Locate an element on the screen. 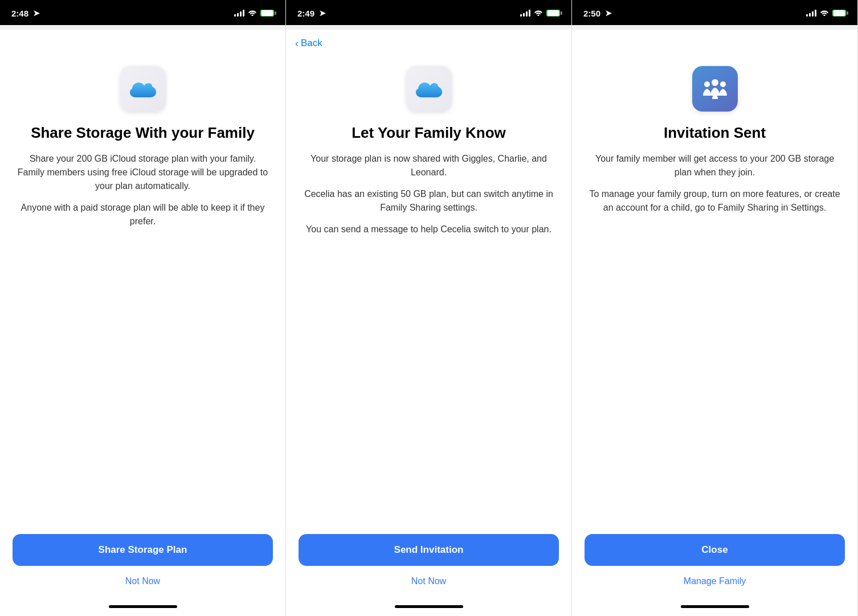  screen-body-2-0: Your storage plan is now shared with Gig… is located at coordinates (428, 166).